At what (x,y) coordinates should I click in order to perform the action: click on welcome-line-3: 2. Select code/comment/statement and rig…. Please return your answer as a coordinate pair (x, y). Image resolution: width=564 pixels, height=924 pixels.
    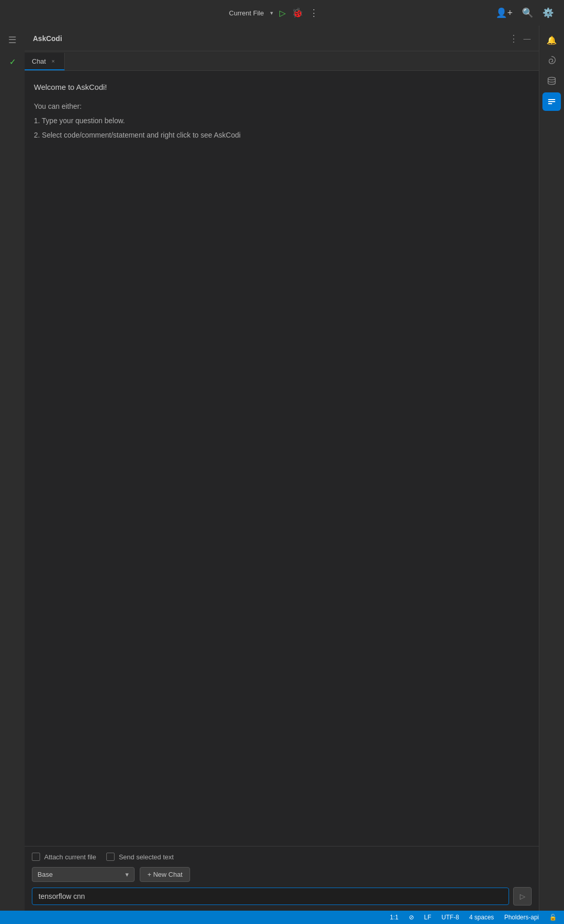
    Looking at the image, I should click on (281, 136).